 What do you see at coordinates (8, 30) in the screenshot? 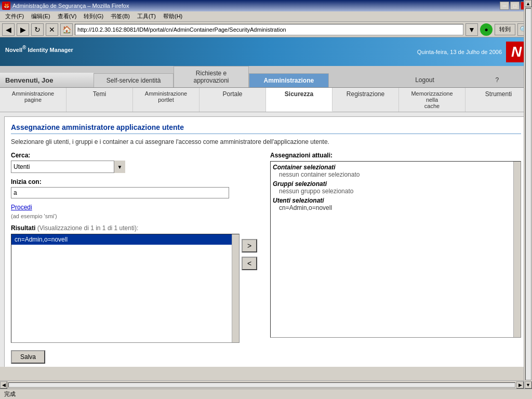
I see `back-button: ◀` at bounding box center [8, 30].